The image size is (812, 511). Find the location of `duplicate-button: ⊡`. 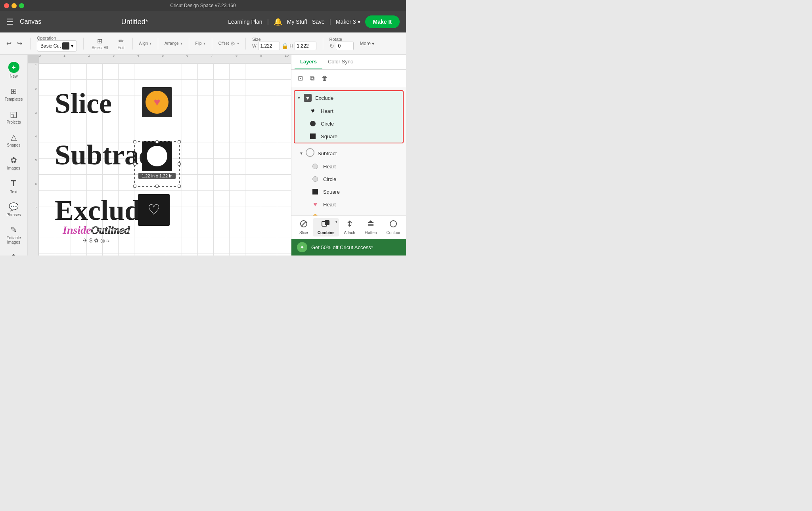

duplicate-button: ⊡ is located at coordinates (301, 78).